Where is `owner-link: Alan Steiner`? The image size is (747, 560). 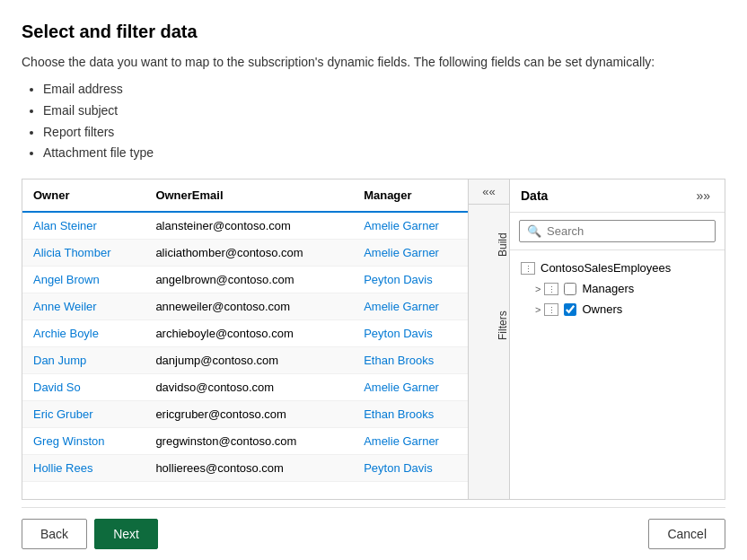
owner-link: Alan Steiner is located at coordinates (65, 226).